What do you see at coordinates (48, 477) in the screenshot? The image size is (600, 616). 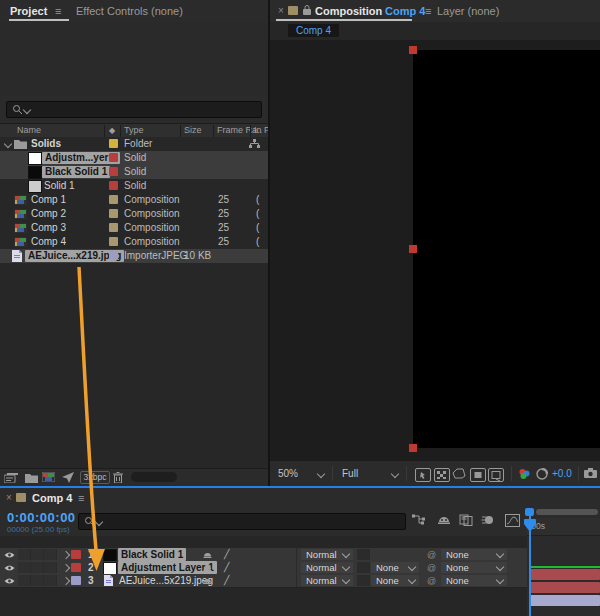 I see `new-composition-icon` at bounding box center [48, 477].